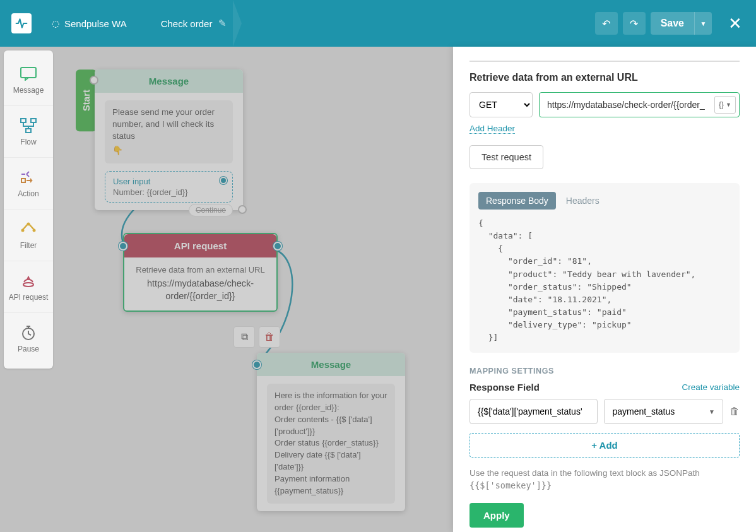 This screenshot has height=532, width=756. Describe the element at coordinates (605, 446) in the screenshot. I see `add-mapping-button: + Add` at that location.